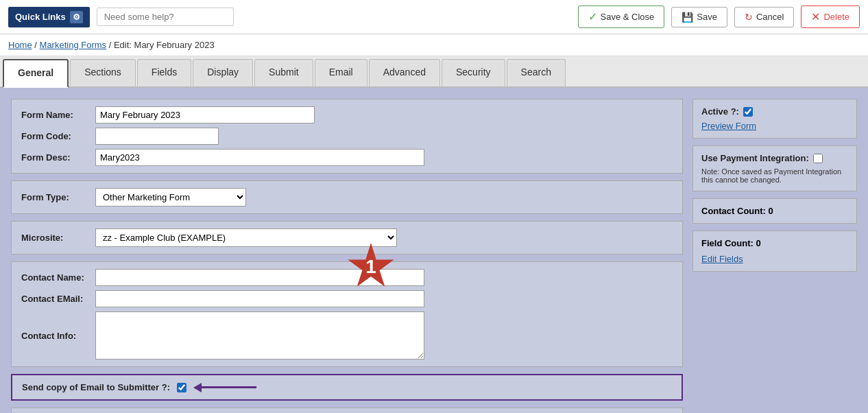 The height and width of the screenshot is (413, 868). What do you see at coordinates (96, 387) in the screenshot?
I see `send-copy-label: Send copy of Email to Submitter ?:` at bounding box center [96, 387].